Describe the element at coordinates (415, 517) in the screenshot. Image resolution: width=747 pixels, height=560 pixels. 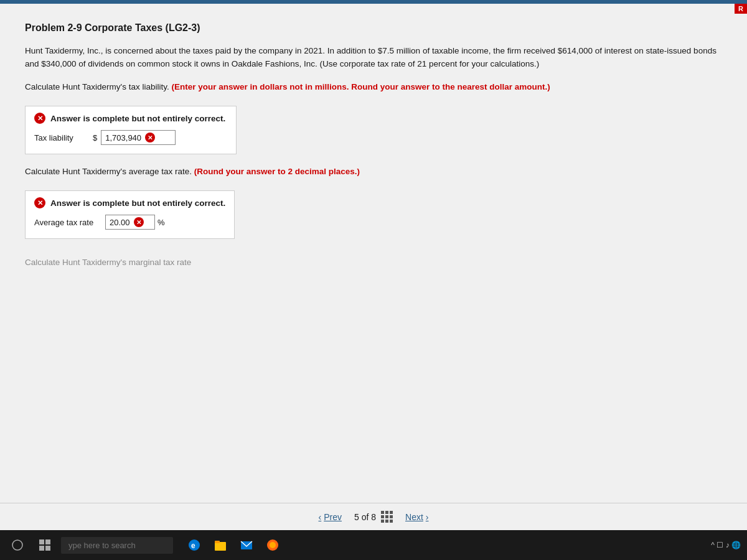
I see `next-label: Next` at that location.